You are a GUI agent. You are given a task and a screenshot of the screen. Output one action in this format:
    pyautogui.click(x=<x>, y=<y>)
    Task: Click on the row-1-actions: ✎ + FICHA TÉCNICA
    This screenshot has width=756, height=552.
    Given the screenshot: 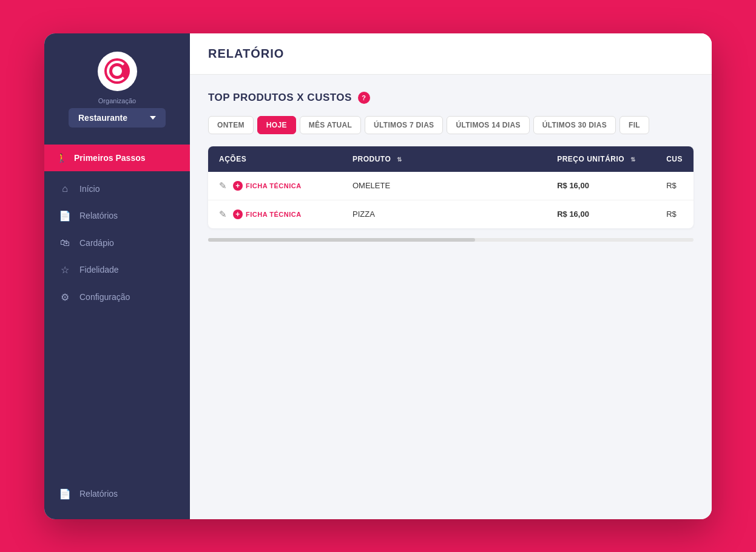 What is the action you would take?
    pyautogui.click(x=275, y=186)
    